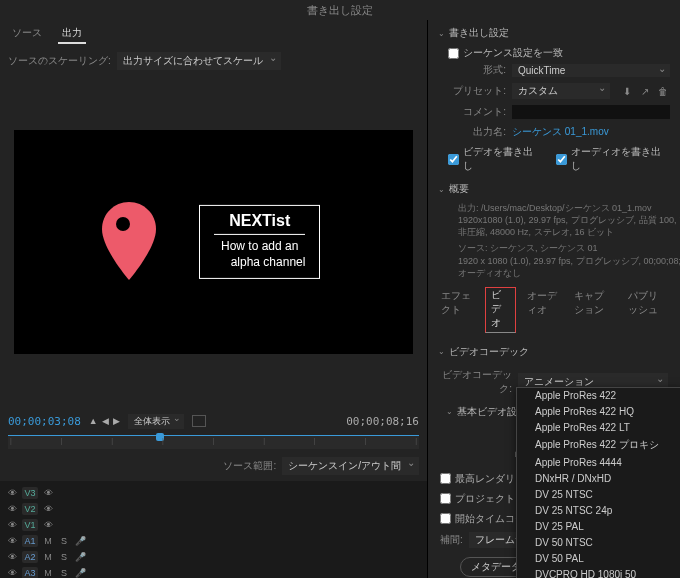 The width and height of the screenshot is (680, 578). Describe the element at coordinates (60, 61) in the screenshot. I see `scaling-label: ソースのスケーリング:` at that location.